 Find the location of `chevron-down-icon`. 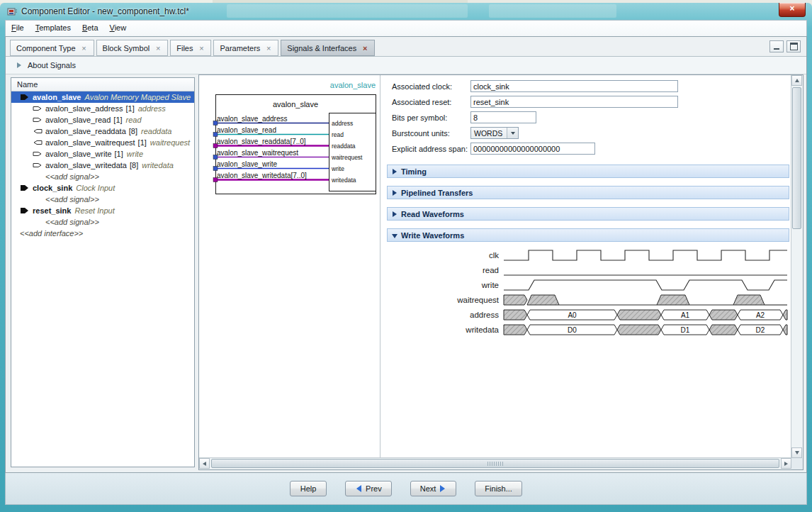

chevron-down-icon is located at coordinates (512, 133).